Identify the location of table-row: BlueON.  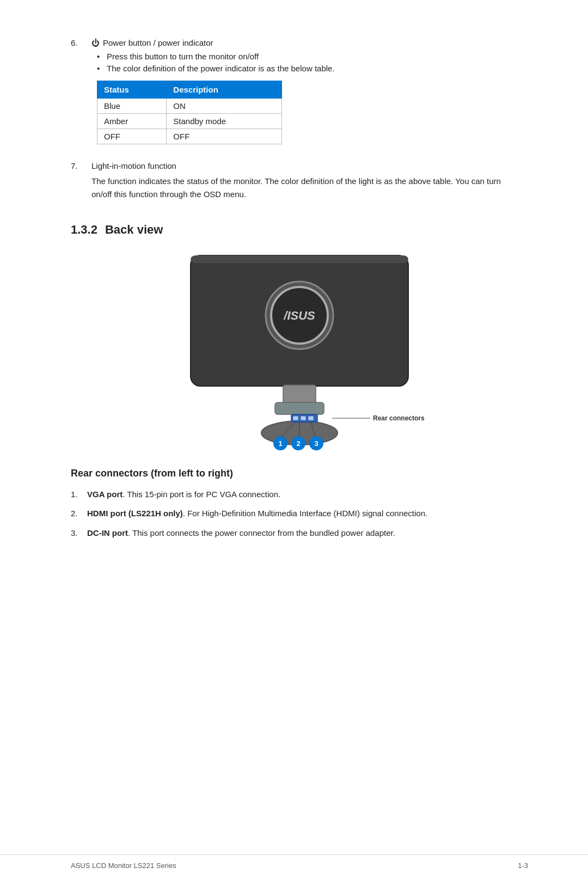
(189, 106).